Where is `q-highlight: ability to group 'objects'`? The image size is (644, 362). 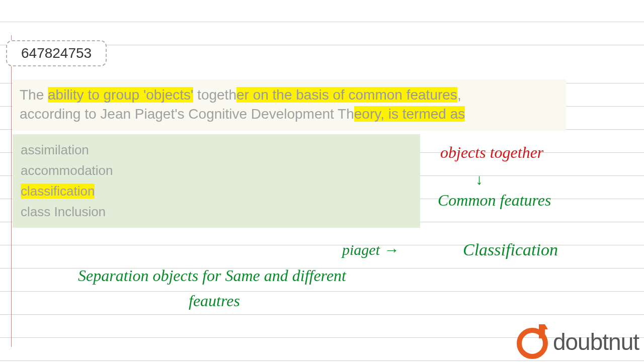
q-highlight: ability to group 'objects' is located at coordinates (121, 95).